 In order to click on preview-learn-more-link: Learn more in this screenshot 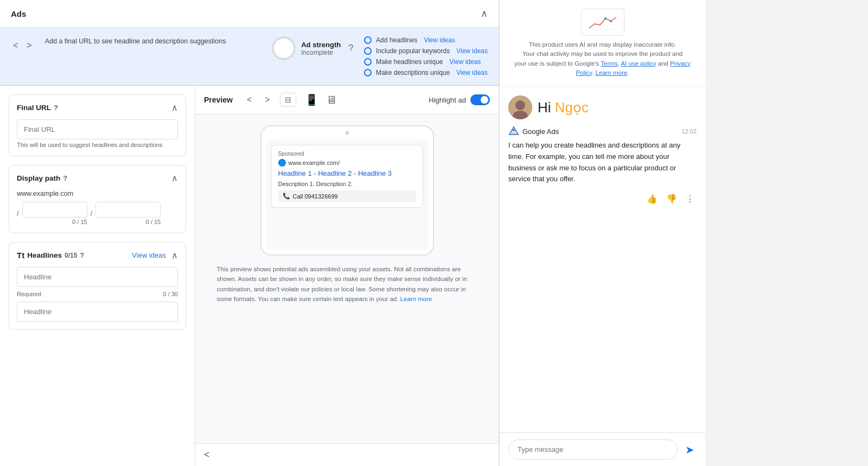, I will do `click(417, 299)`.